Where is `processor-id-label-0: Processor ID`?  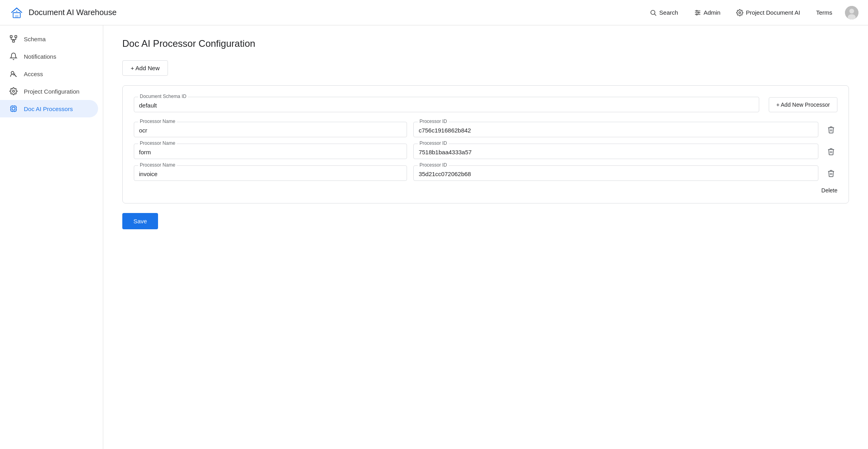 processor-id-label-0: Processor ID is located at coordinates (433, 121).